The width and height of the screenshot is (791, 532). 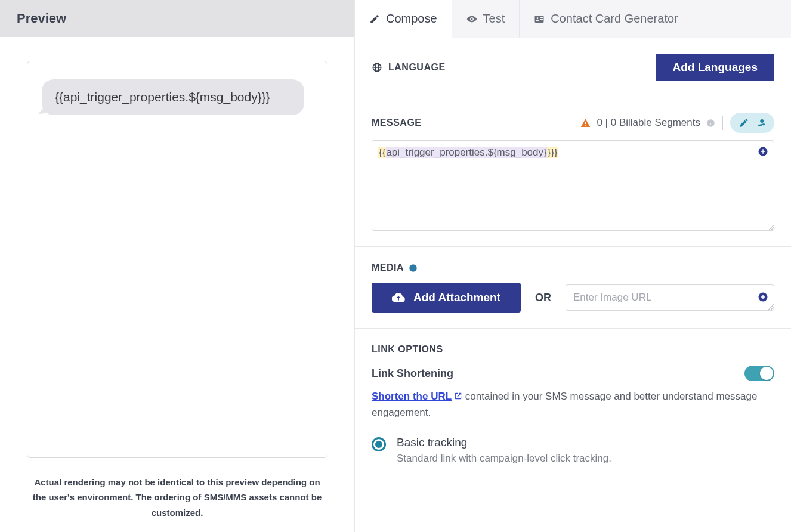 I want to click on tab-contact-card-generator: Contact Card Generator, so click(x=655, y=19).